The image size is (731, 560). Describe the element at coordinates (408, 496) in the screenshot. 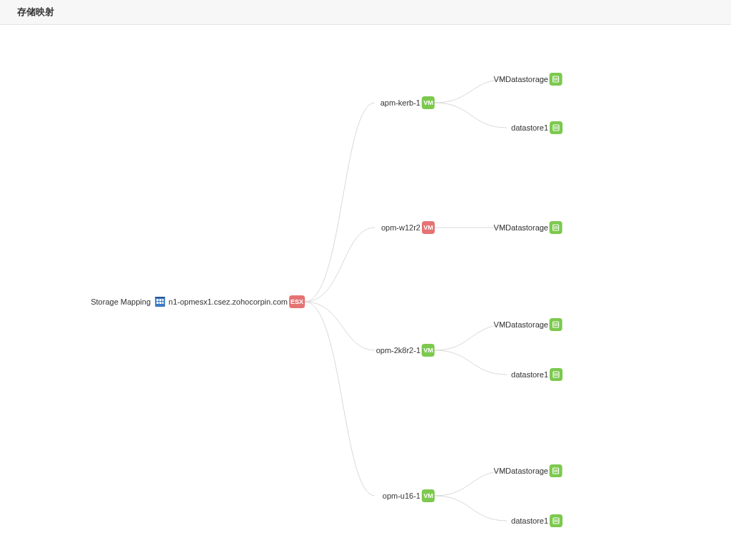

I see `vm-node-3: opm-u16-1 VM` at that location.